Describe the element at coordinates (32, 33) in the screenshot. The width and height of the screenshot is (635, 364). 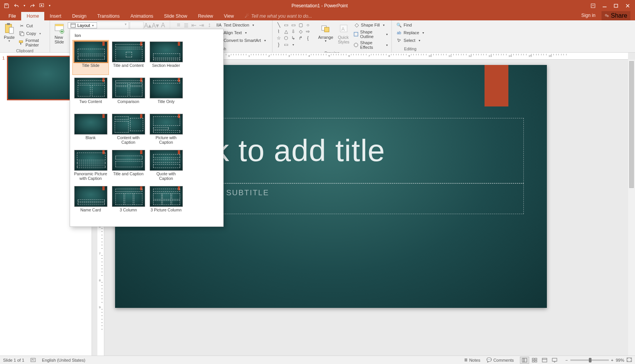
I see `copy-button: Copy▼` at that location.